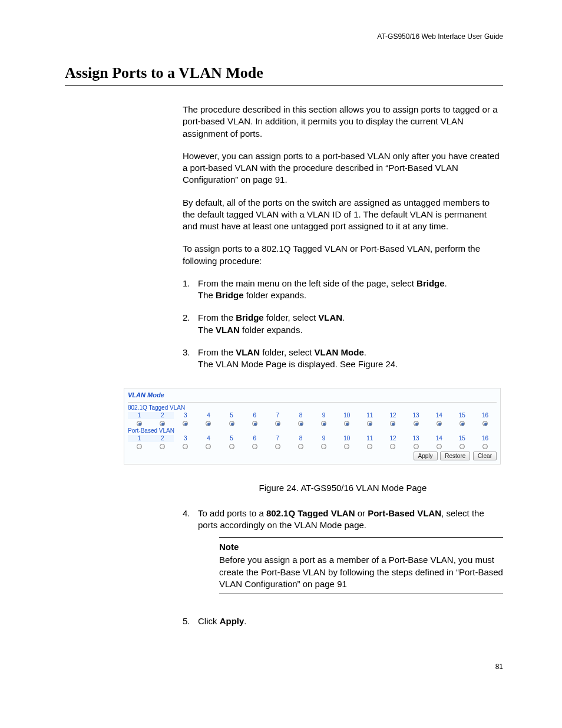  I want to click on note-text: Before you assign a port as a member of …, so click(361, 572).